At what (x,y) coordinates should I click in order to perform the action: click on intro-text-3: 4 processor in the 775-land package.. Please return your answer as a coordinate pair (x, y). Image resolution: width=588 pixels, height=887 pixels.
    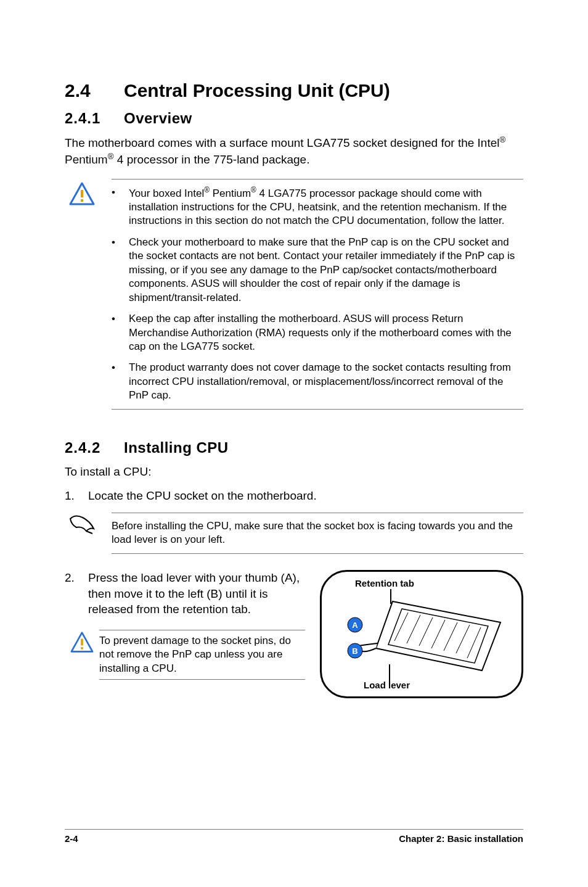
    Looking at the image, I should click on (212, 159).